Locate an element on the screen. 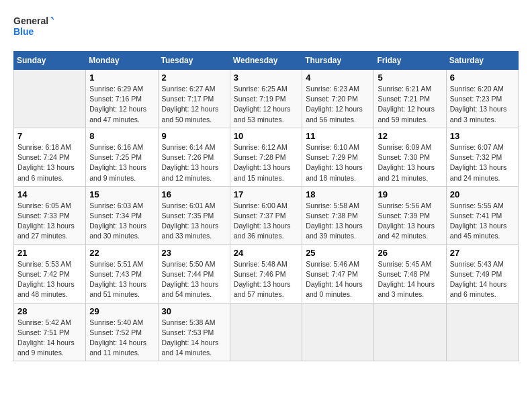  day-info: Sunrise: 6:05 AMSunset: 7:33 PMDaylight:… is located at coordinates (50, 222).